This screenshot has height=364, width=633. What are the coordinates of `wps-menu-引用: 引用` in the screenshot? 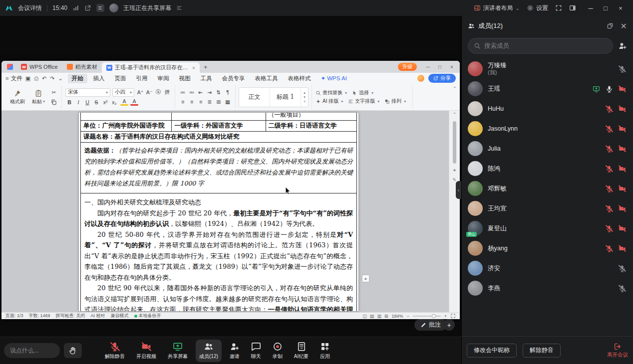 It's located at (142, 79).